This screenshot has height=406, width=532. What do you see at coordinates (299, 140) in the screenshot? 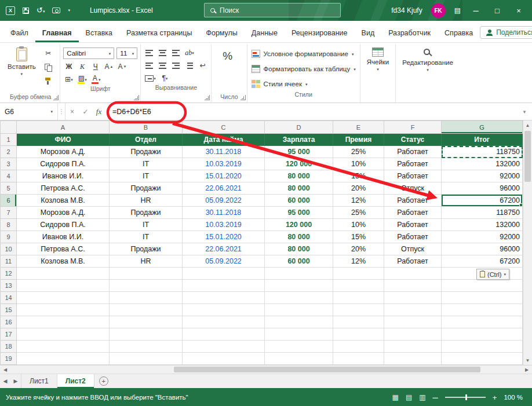
I see `cell: Зарплата` at bounding box center [299, 140].